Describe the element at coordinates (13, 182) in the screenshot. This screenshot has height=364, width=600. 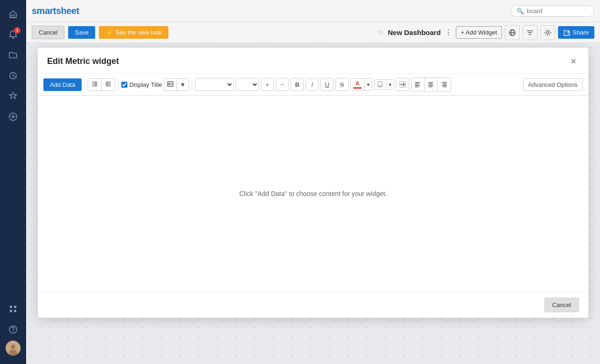
I see `sidebar: 1` at that location.